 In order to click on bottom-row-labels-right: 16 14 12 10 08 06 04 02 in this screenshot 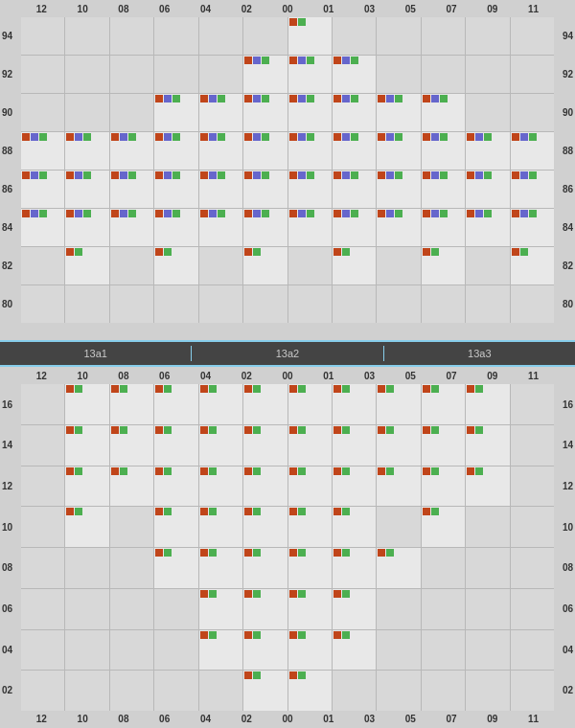, I will do `click(567, 548)`.